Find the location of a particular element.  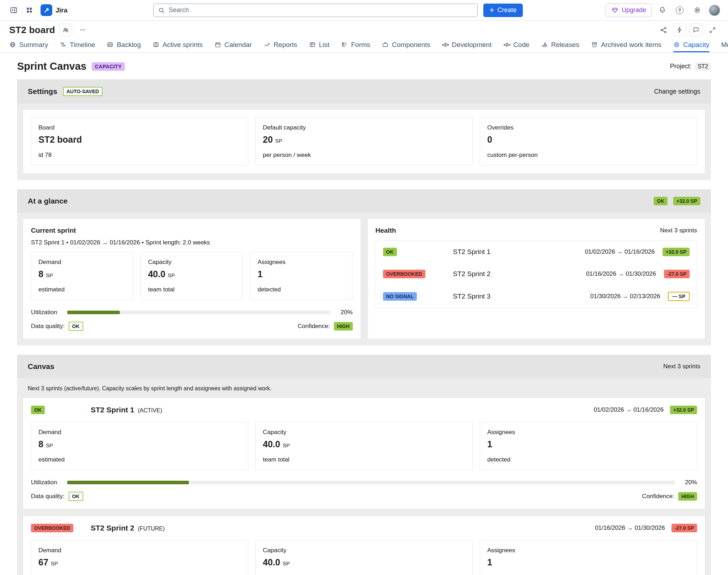

board-setting-box: Board ST2 board id 78 is located at coordinates (139, 142).